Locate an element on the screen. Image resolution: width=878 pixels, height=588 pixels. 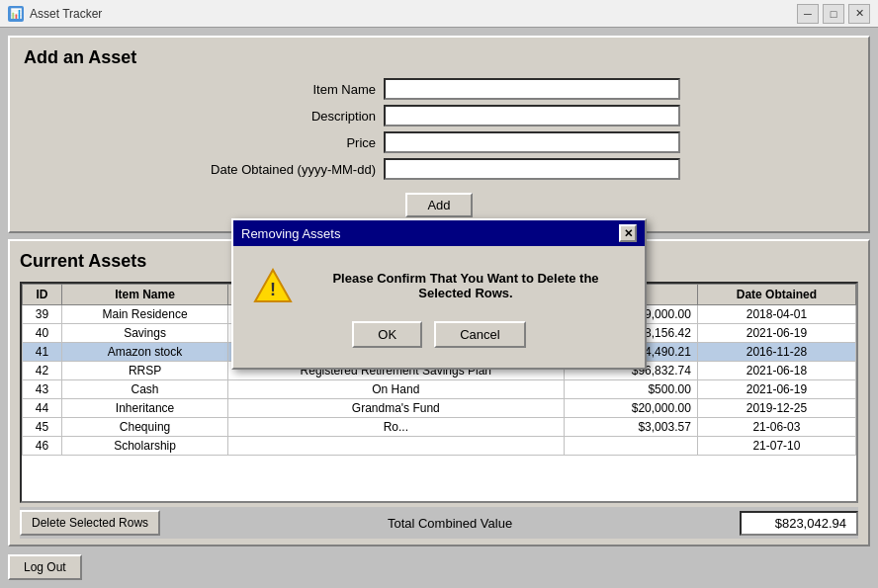
modal-body: ! Please Confirm That You Want to Delete… is located at coordinates (439, 306).